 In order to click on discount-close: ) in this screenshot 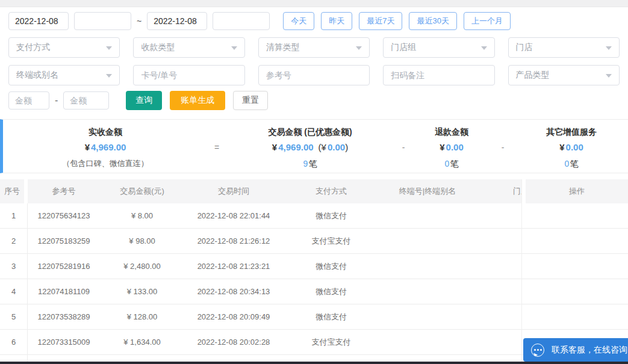, I will do `click(347, 147)`.